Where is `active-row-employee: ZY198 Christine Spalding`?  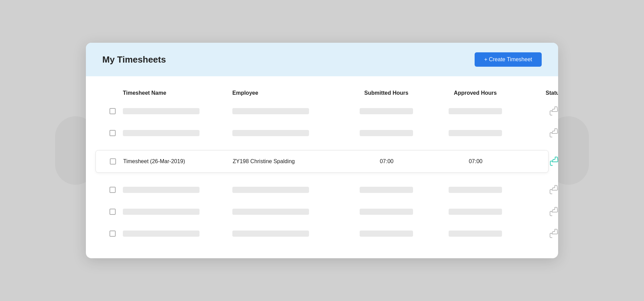
active-row-employee: ZY198 Christine Spalding is located at coordinates (287, 161).